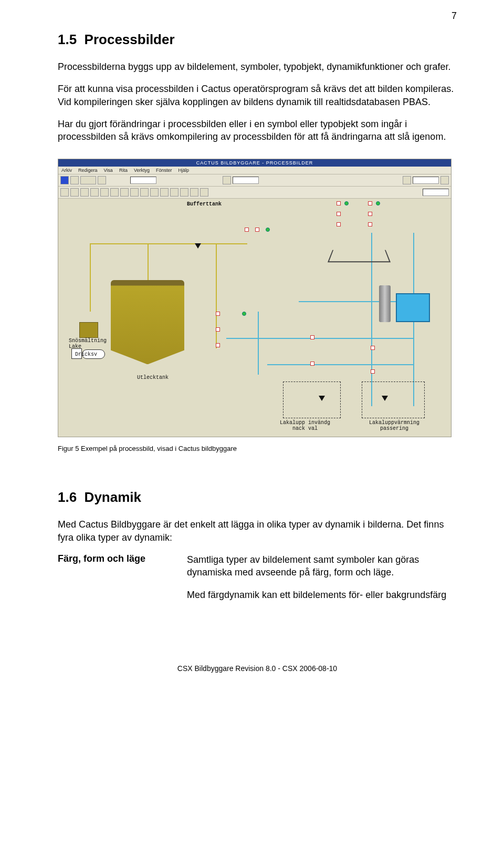  I want to click on dynamik-label: Färg, form och läge, so click(113, 577).